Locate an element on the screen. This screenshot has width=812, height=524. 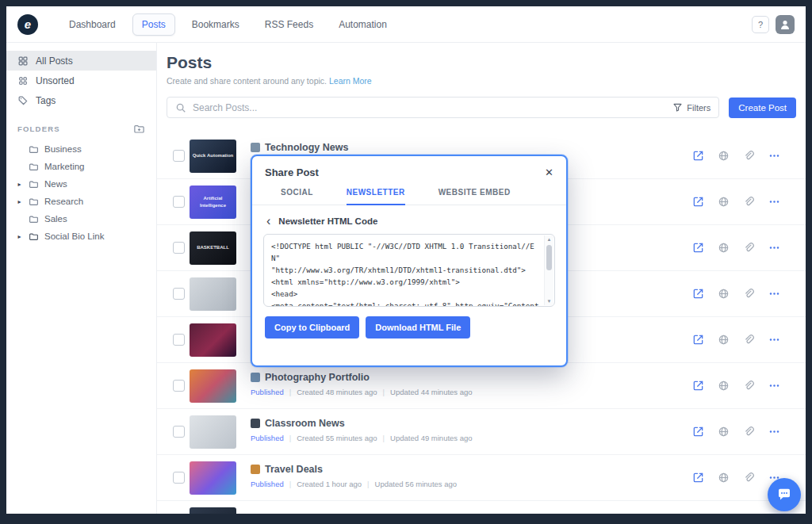
sidebar-item-all-posts: All Posts is located at coordinates (81, 60).